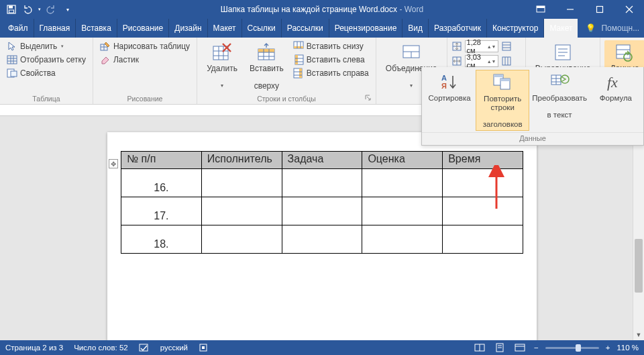 This screenshot has height=355, width=644. I want to click on table-cell: 16., so click(162, 183).